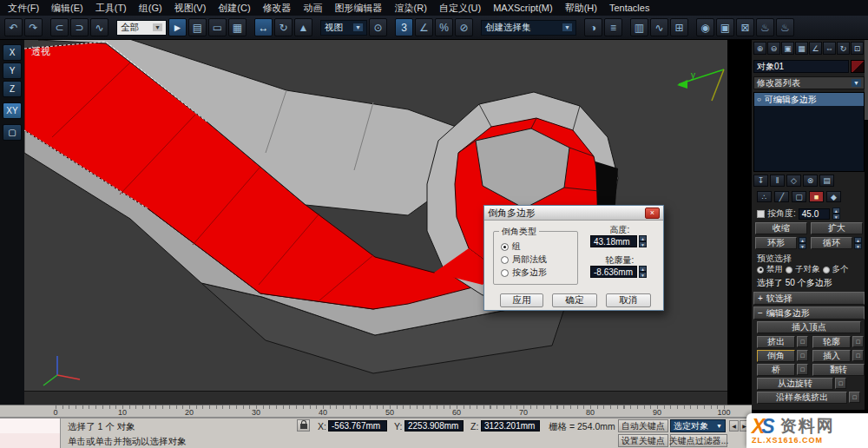  Describe the element at coordinates (802, 342) in the screenshot. I see `extrude-settings-icon: □` at that location.